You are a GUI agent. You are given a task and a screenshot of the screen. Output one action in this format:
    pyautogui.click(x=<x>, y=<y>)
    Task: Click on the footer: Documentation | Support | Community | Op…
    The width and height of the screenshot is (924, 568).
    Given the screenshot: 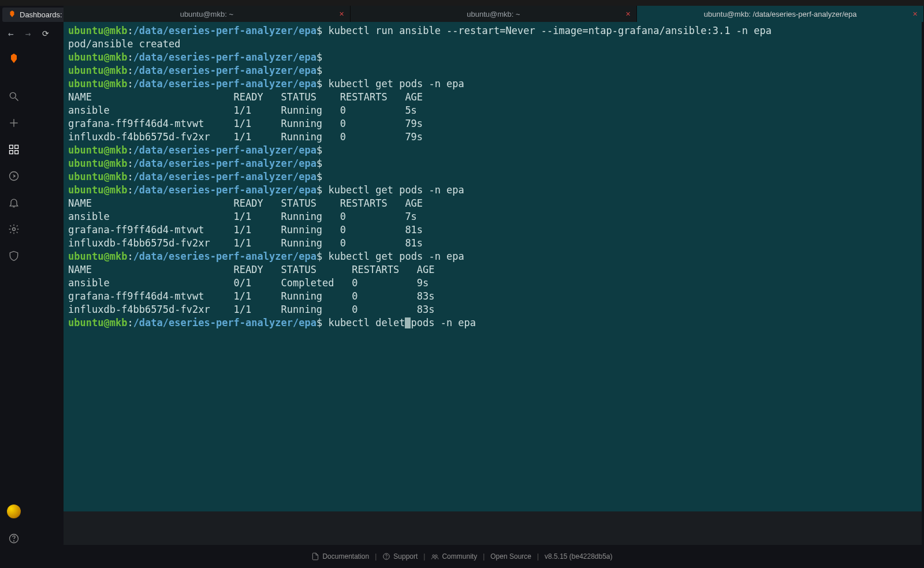 What is the action you would take?
    pyautogui.click(x=462, y=556)
    